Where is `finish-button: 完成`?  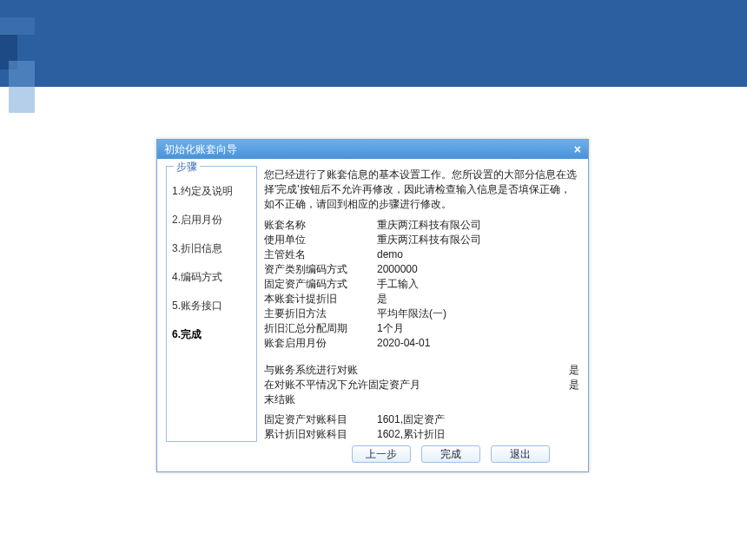
finish-button: 完成 is located at coordinates (451, 454).